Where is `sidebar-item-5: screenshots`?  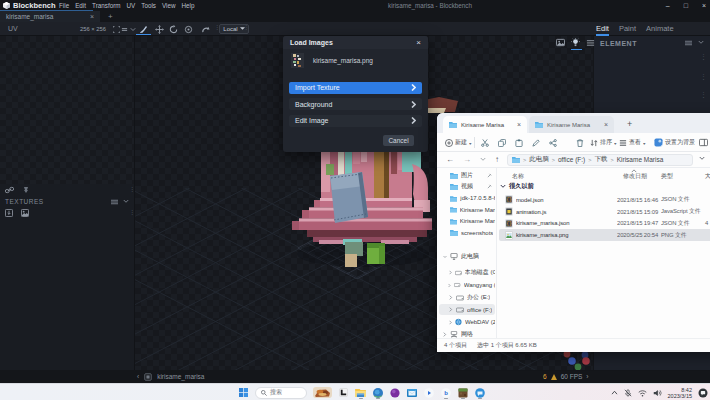
sidebar-item-5: screenshots is located at coordinates (467, 232).